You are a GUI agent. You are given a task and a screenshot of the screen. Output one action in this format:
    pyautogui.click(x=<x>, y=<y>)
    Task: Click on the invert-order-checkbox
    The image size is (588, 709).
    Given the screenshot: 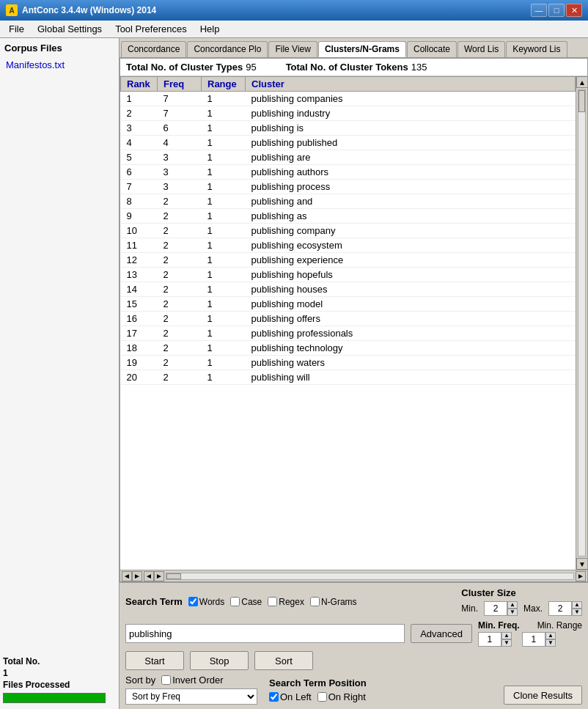 What is the action you would take?
    pyautogui.click(x=166, y=680)
    